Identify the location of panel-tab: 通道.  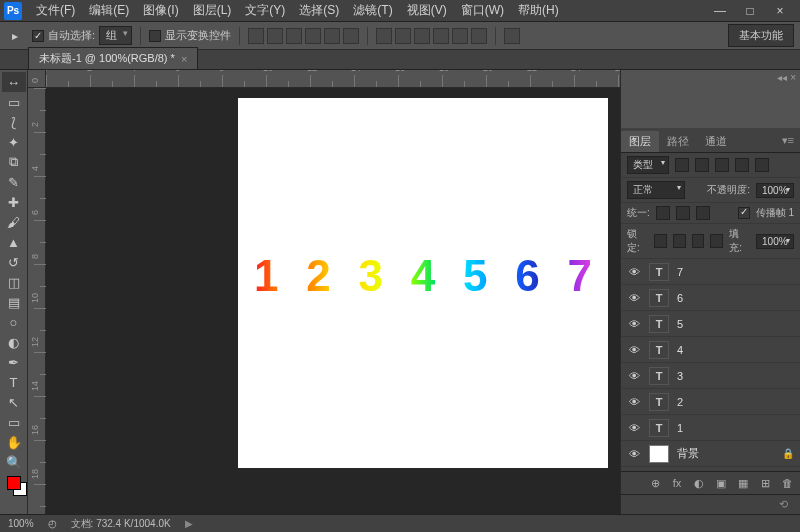
(716, 142).